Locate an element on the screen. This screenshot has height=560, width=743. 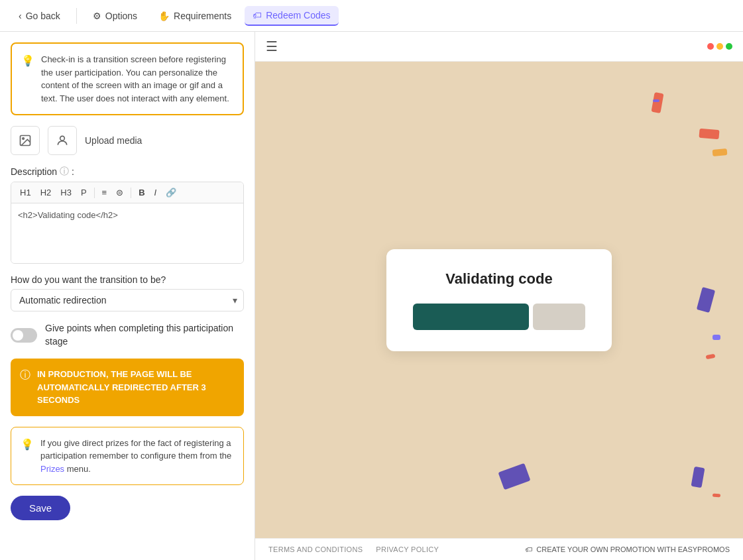
transition-select-container: Automatic redirection Manual redirection is located at coordinates (127, 300).